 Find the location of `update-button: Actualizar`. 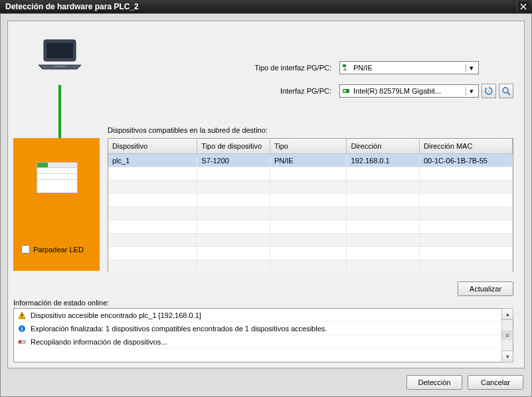

update-button: Actualizar is located at coordinates (486, 289).